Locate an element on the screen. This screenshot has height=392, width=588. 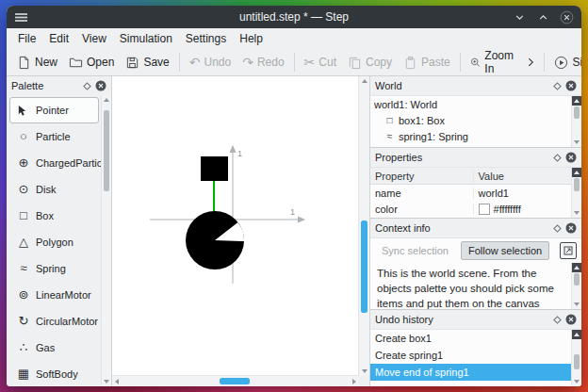
palette-item-polygon: △ Polygon is located at coordinates (55, 242).